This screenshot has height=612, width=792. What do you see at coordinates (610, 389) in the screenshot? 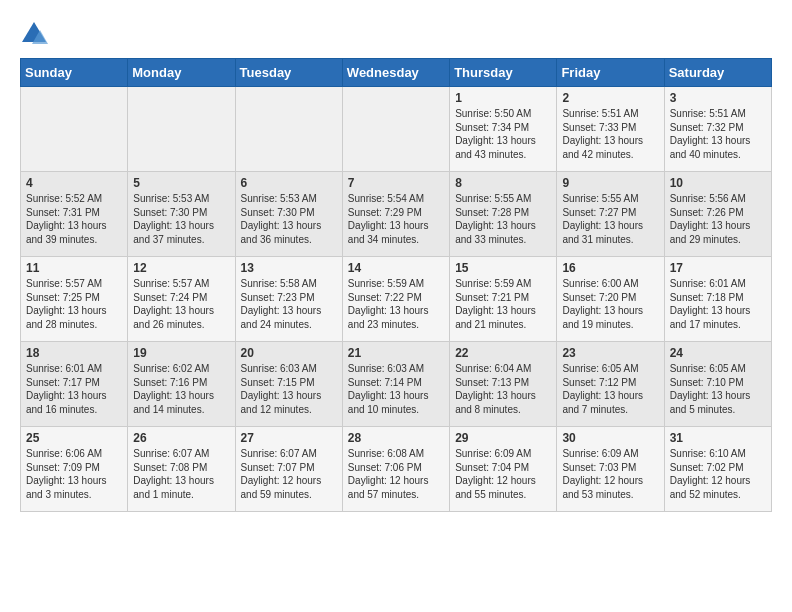
I see `cell-content: Sunrise: 6:05 AM Sunset: 7:12 PM Dayligh…` at bounding box center [610, 389].